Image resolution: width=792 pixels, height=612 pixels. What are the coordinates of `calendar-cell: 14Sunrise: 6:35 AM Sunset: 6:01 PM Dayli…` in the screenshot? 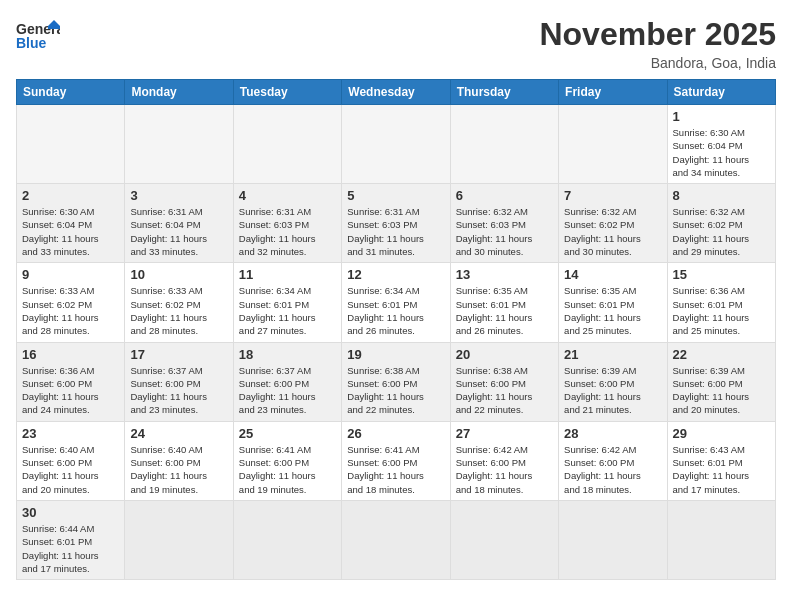 It's located at (613, 302).